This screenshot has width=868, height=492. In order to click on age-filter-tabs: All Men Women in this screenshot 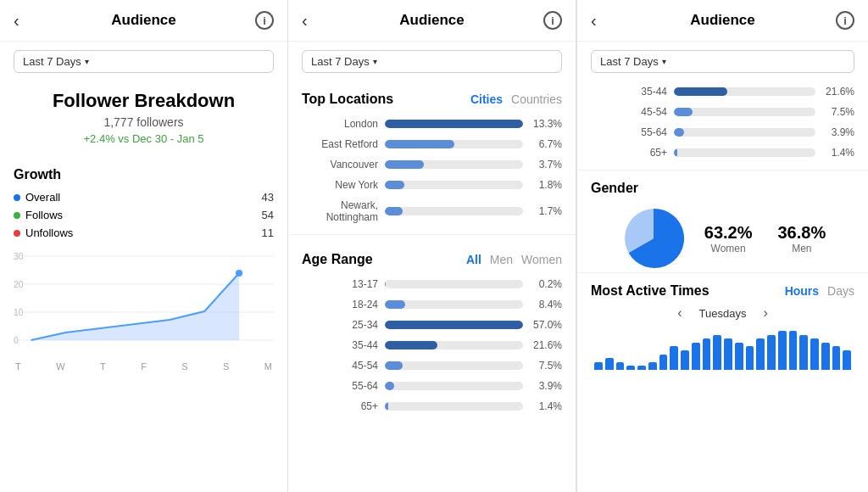, I will do `click(514, 260)`.